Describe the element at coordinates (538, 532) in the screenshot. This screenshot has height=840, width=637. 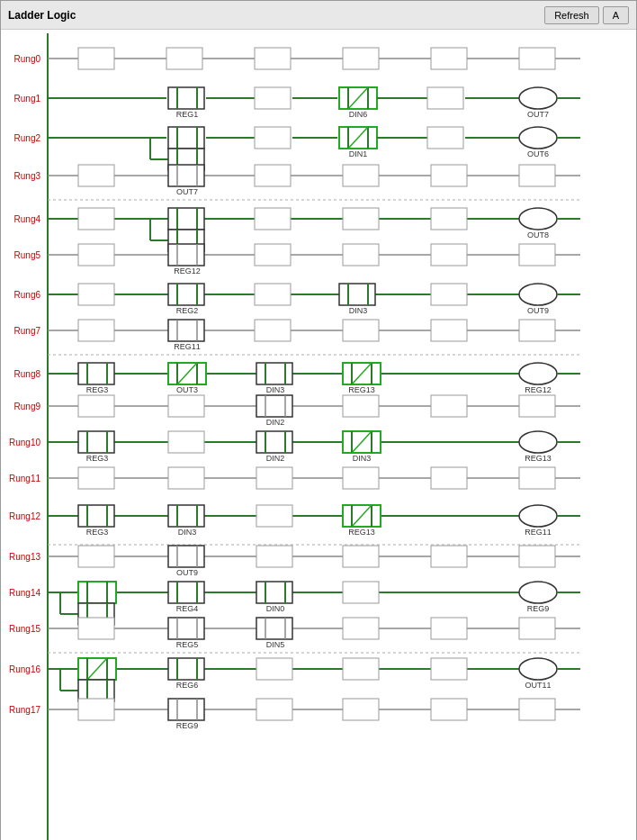
I see `svg-text: REG11` at that location.